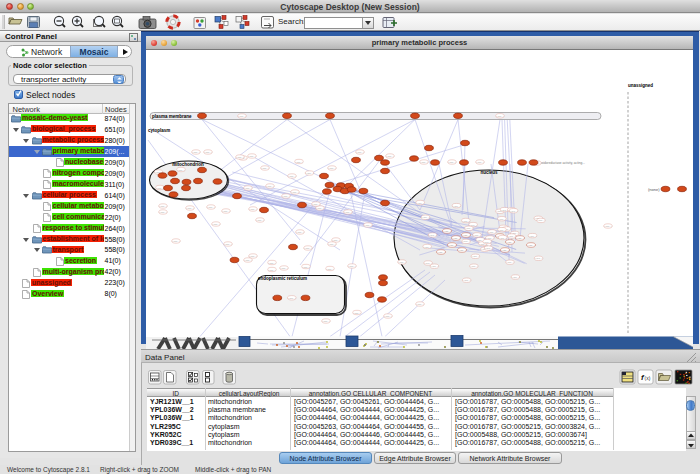 This screenshot has width=700, height=474. I want to click on svg-text: endoplasmic reticulum, so click(282, 278).